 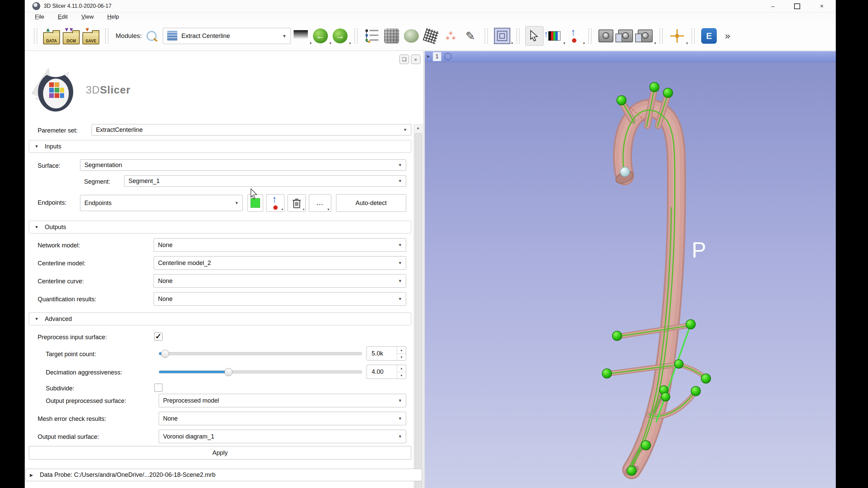 I want to click on slicer-logo-text: 3DSlicer, so click(x=108, y=90).